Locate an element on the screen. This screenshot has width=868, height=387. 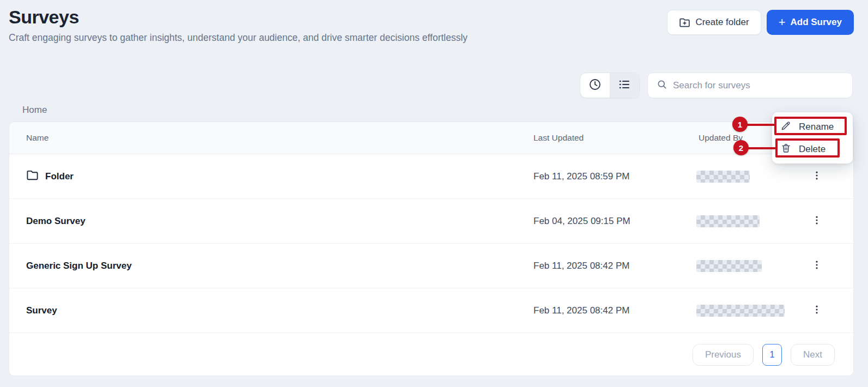
header-actions: Create folder + Add Survey is located at coordinates (761, 22).